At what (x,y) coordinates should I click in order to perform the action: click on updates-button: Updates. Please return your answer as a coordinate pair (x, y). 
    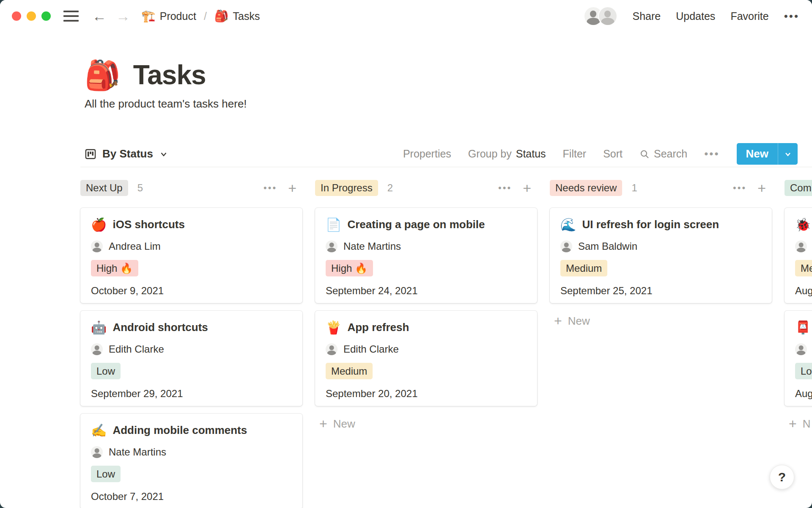
    Looking at the image, I should click on (695, 16).